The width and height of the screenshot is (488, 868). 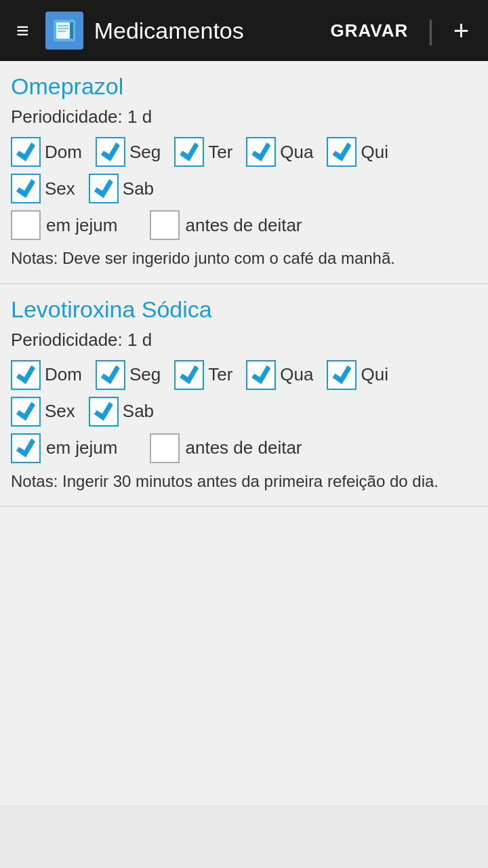 What do you see at coordinates (128, 152) in the screenshot?
I see `day-seg: Seg` at bounding box center [128, 152].